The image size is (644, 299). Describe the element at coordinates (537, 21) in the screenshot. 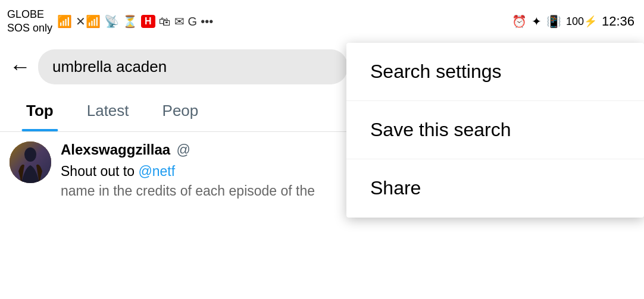

I see `bluetooth-icon: ✦` at that location.